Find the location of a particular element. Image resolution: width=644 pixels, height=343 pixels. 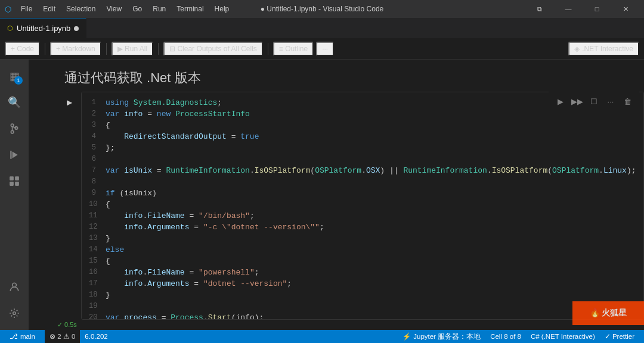

code-token: }; is located at coordinates (110, 148).